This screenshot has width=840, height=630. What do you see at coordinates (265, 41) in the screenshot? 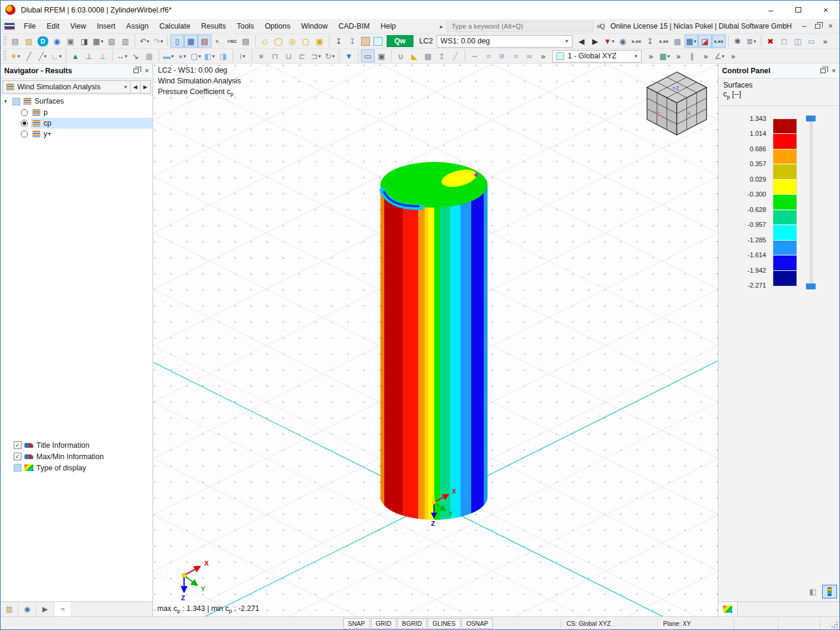
I see `select-polygon-icon: ◇` at bounding box center [265, 41].